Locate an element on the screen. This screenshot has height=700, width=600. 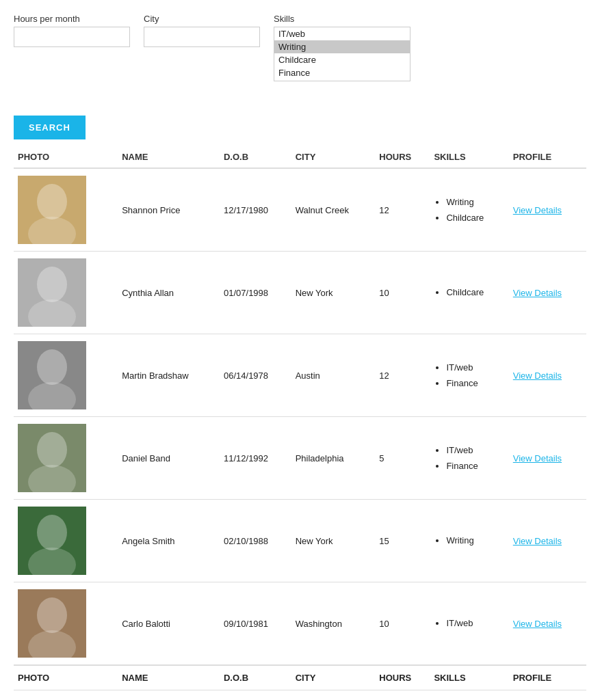
person-name: Shannon Price is located at coordinates (168, 210).